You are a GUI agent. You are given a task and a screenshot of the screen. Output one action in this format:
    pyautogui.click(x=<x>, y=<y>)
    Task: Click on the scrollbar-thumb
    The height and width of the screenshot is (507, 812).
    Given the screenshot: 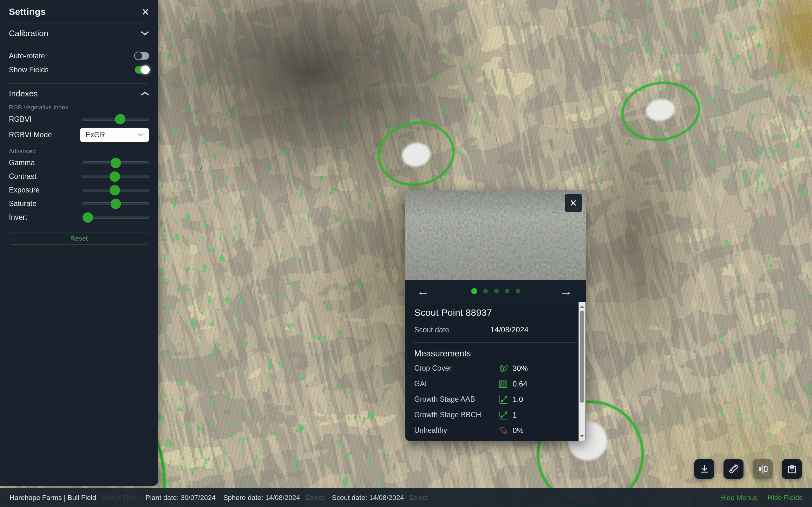 What is the action you would take?
    pyautogui.click(x=582, y=357)
    